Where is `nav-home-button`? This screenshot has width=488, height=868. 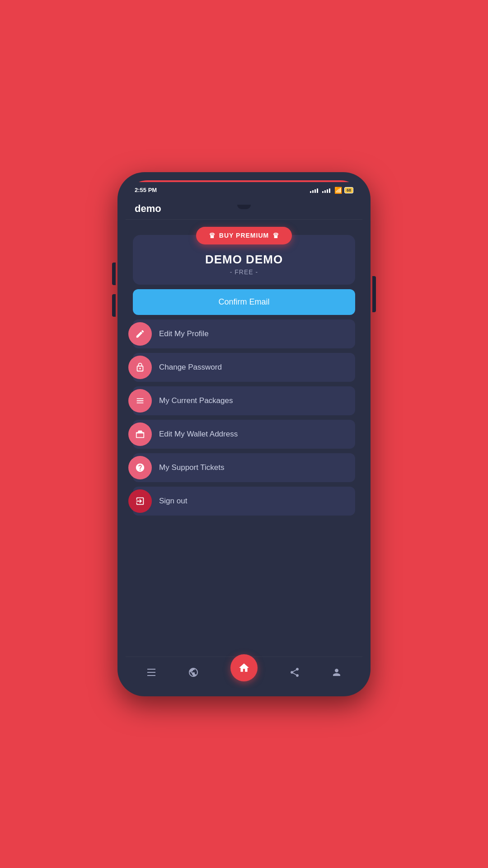
nav-home-button is located at coordinates (244, 668).